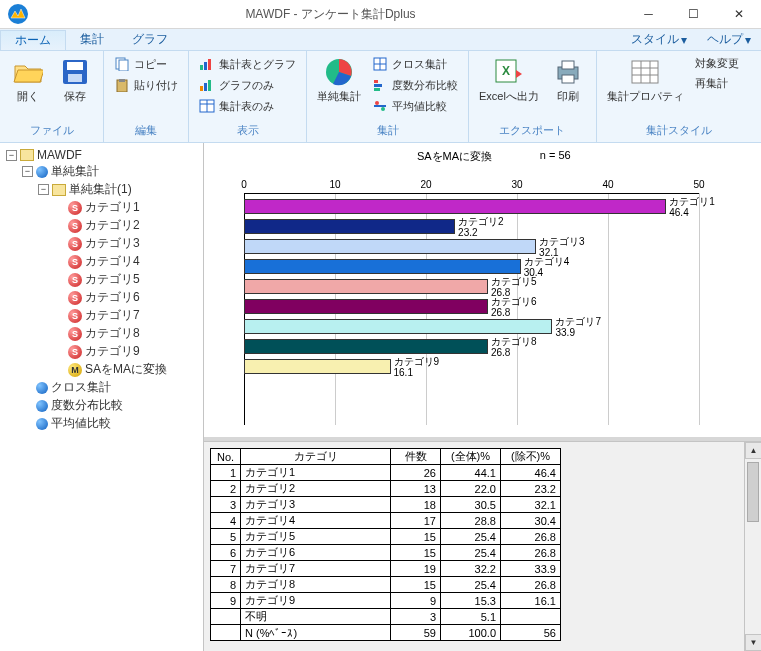 Image resolution: width=761 pixels, height=651 pixels. Describe the element at coordinates (81, 424) in the screenshot. I see `tree-node-label: 平均値比較` at that location.